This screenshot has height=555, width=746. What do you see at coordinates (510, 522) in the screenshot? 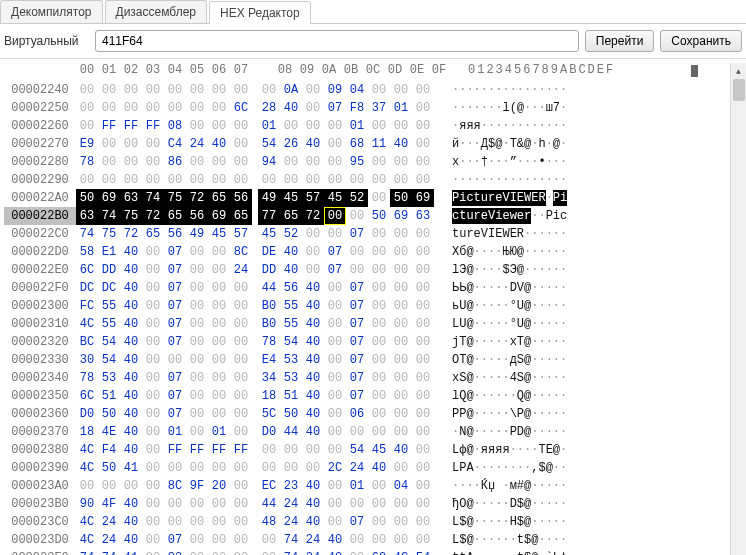
I see `ascii-cell: L$@·····H$@·····` at bounding box center [510, 522].